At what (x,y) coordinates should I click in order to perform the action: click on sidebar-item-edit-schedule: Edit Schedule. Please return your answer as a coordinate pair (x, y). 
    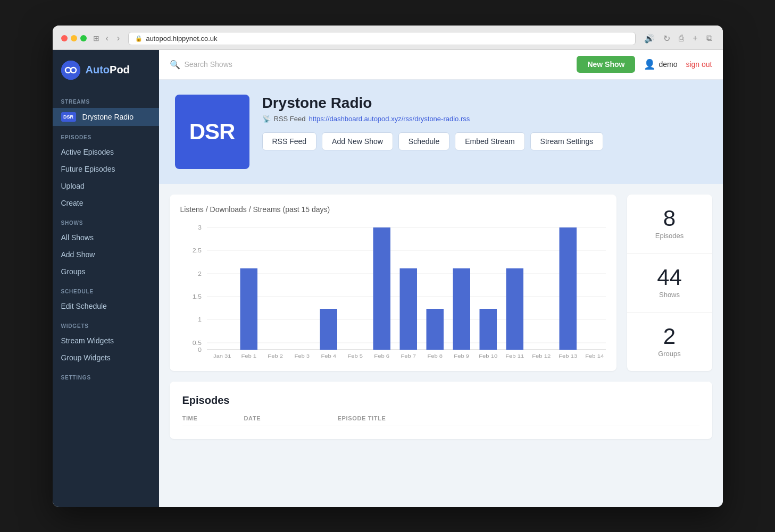
    Looking at the image, I should click on (106, 306).